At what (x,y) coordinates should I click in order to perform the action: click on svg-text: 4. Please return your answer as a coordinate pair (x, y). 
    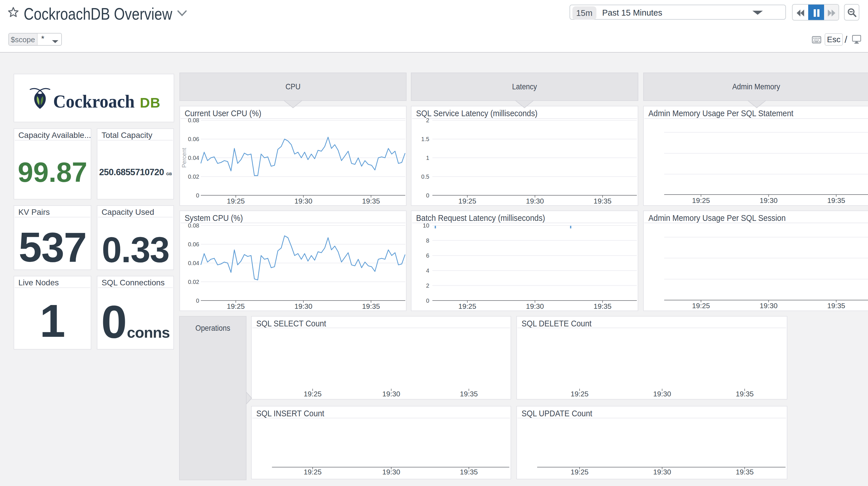
    Looking at the image, I should click on (427, 270).